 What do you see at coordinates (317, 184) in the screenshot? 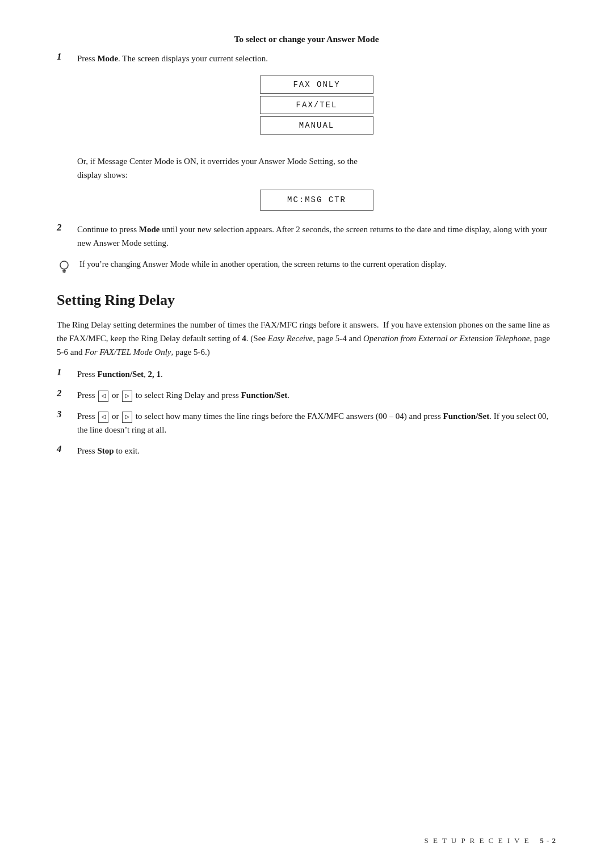
I see `or-text-block: Or, if Message Center Mode is ON, it ove…` at bounding box center [317, 184].